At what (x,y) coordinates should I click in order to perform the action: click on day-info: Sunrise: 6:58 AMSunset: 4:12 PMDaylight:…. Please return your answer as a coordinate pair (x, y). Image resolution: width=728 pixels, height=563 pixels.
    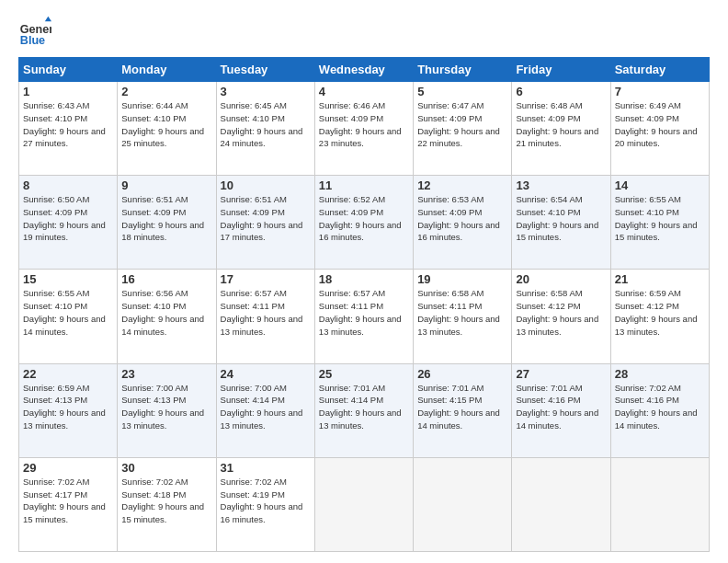
    Looking at the image, I should click on (557, 312).